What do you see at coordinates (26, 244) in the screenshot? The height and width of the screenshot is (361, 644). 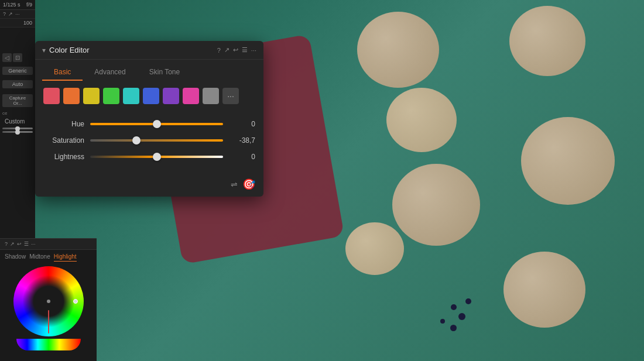 I see `bottom-menu-icon: ☰` at bounding box center [26, 244].